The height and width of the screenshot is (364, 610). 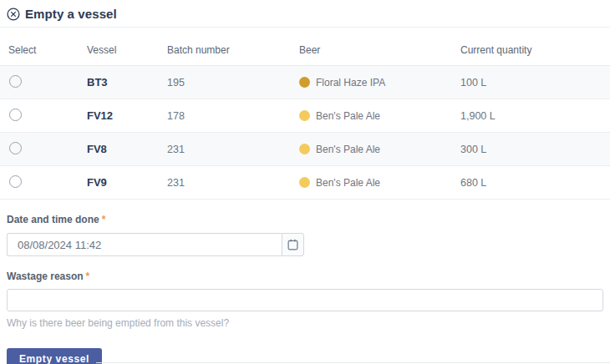 I want to click on table-header-row: Select Vessel Batch number Beer Current …, so click(x=305, y=47).